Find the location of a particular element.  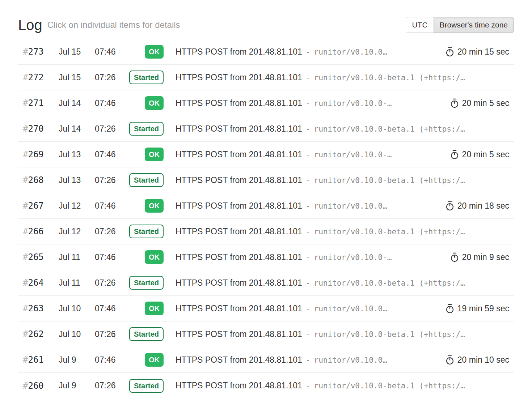

row-number-cell: #273 is located at coordinates (41, 52).